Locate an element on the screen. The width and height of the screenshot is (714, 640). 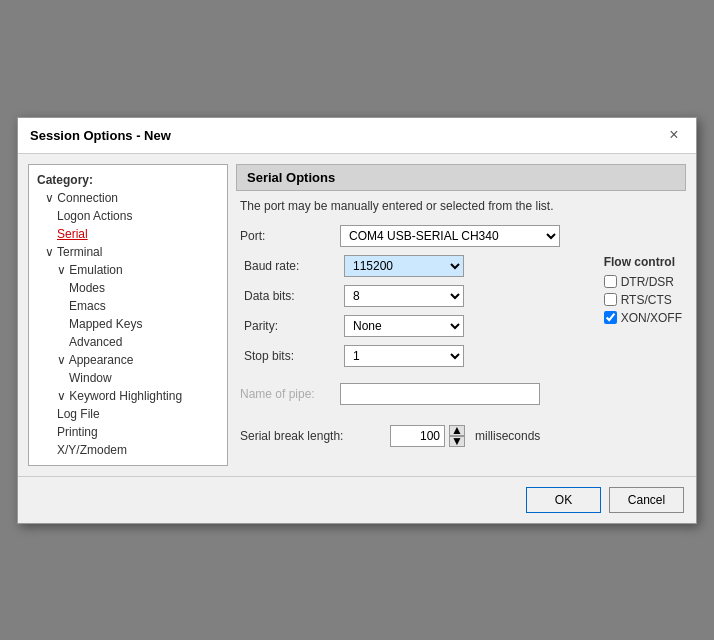
parity-label: Parity: is located at coordinates (294, 326).